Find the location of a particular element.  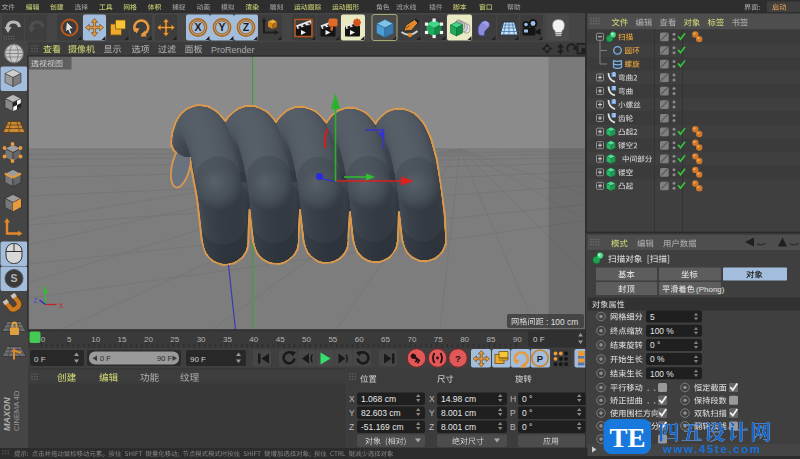

svg-text: -51.169 cm is located at coordinates (382, 427).